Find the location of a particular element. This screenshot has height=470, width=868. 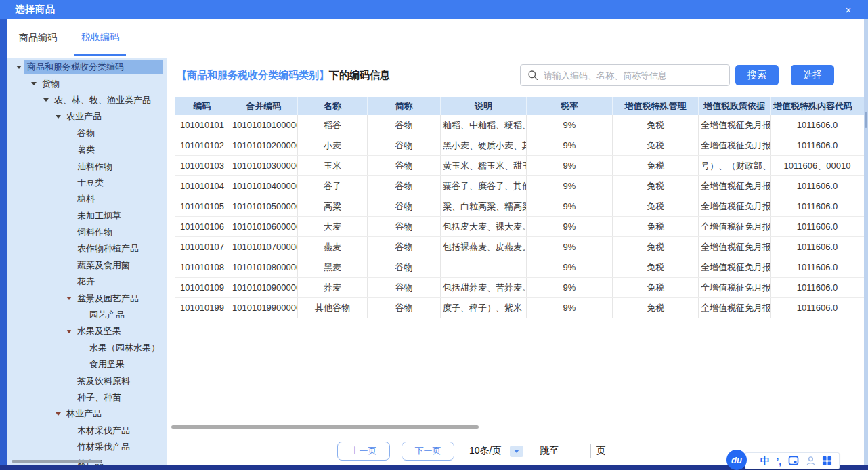

tree-item: 糖料 is located at coordinates (87, 199).